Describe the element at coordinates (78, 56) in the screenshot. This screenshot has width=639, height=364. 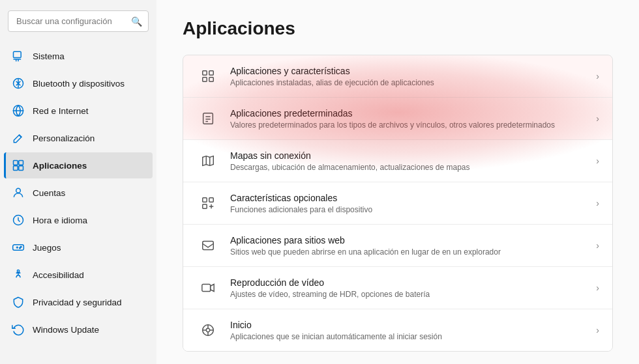
I see `sidebar-item-sistema: Sistema` at that location.